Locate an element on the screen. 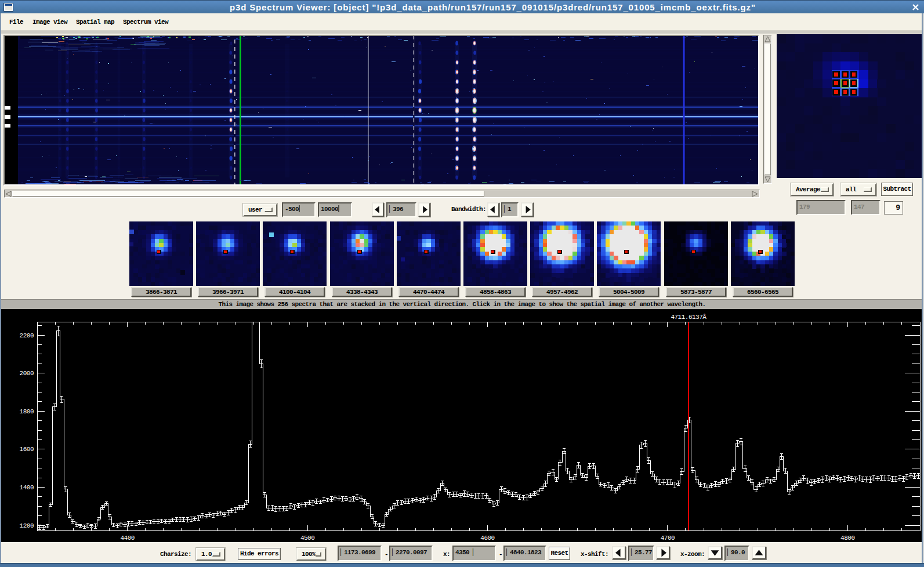 This screenshot has height=567, width=924. svg-text: 2200 is located at coordinates (27, 336).